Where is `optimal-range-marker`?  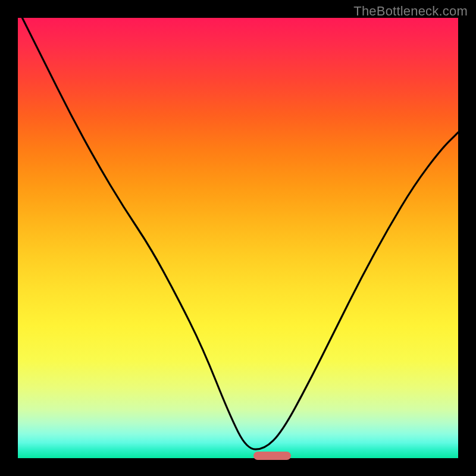 optimal-range-marker is located at coordinates (273, 456).